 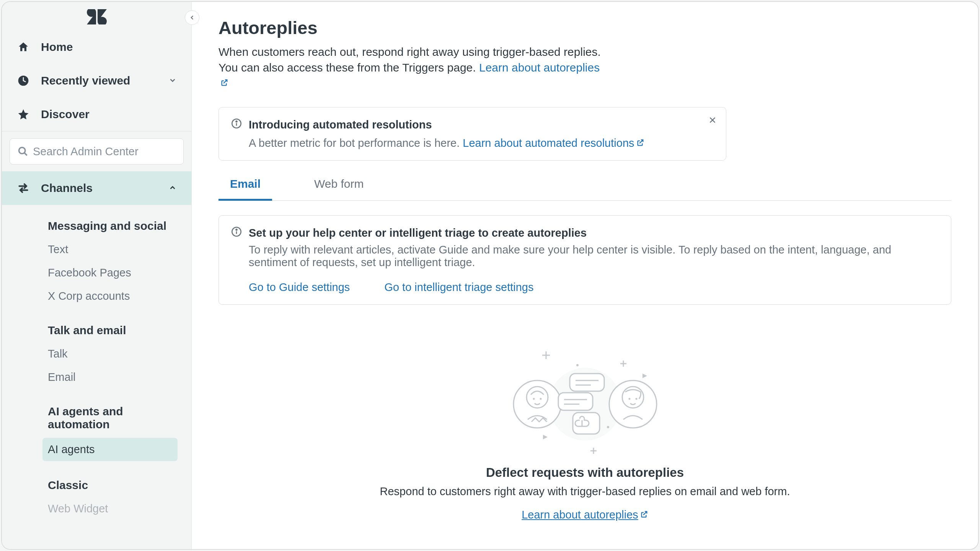 What do you see at coordinates (192, 18) in the screenshot?
I see `collapse-sidebar-button` at bounding box center [192, 18].